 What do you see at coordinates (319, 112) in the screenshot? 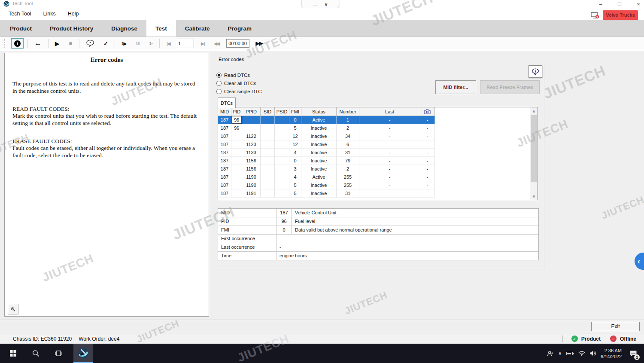
I see `header-status: Status` at bounding box center [319, 112].